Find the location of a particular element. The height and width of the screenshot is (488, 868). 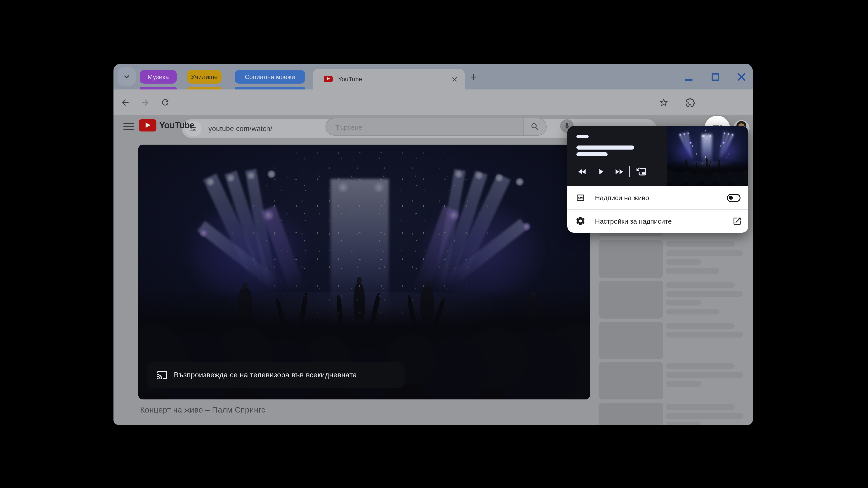

forward-arrow-icon is located at coordinates (145, 102).